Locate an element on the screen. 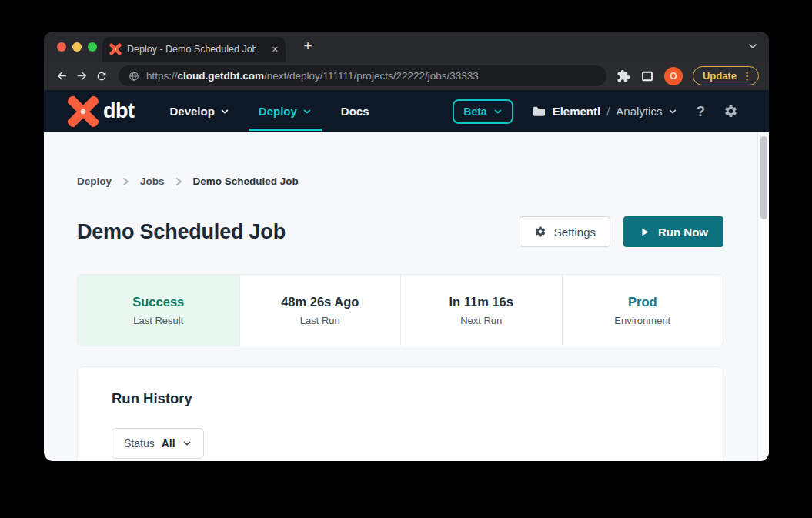 This screenshot has width=812, height=518. stat-label: Next Run is located at coordinates (481, 320).